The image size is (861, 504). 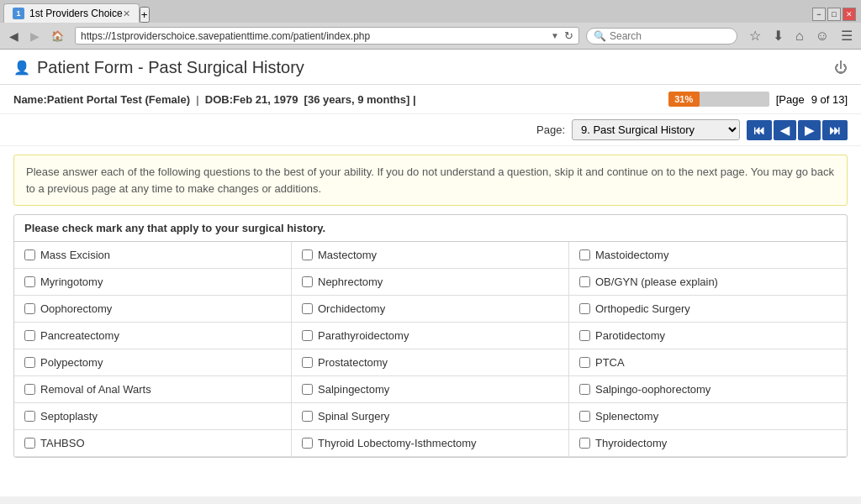 I want to click on home-button: 🏠, so click(x=57, y=36).